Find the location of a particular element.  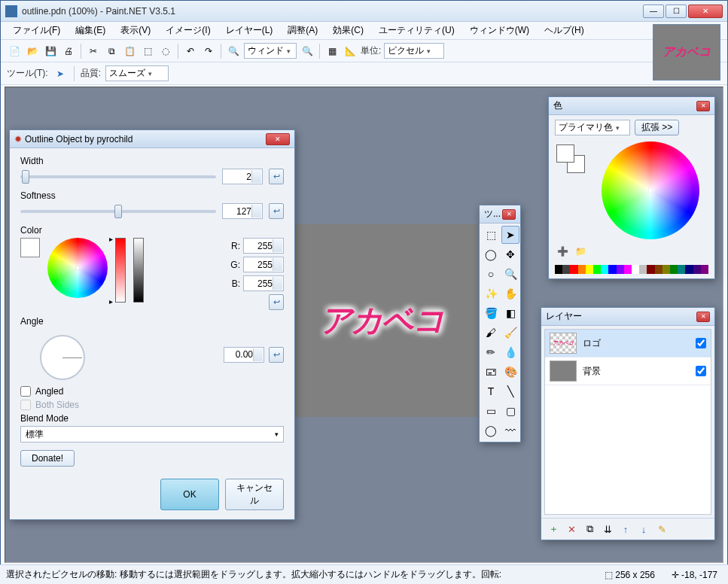

grid-icon: ▦ is located at coordinates (332, 51).